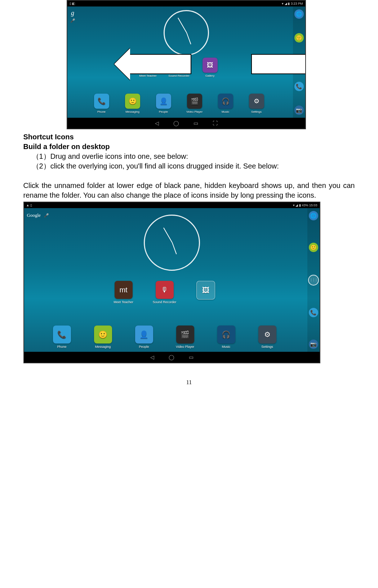 The width and height of the screenshot is (378, 588). I want to click on google-search: g 🎤, so click(73, 16).